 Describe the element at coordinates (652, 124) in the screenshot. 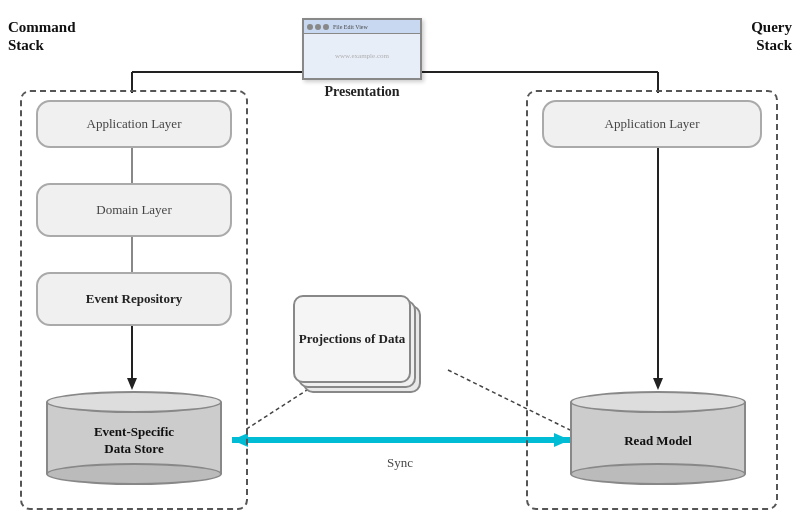

I see `app-layer-right: Application Layer` at that location.